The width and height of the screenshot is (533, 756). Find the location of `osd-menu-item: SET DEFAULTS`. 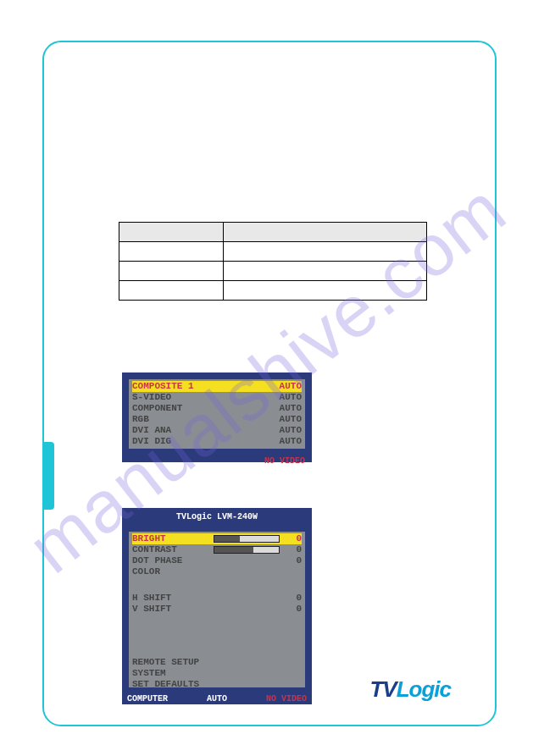

osd-menu-item: SET DEFAULTS is located at coordinates (217, 684).